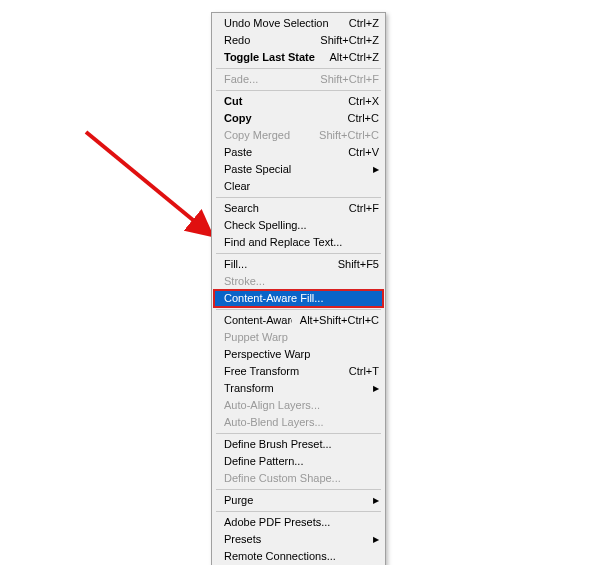  What do you see at coordinates (302, 298) in the screenshot?
I see `menu-item-label: Content-Aware Fill...` at bounding box center [302, 298].